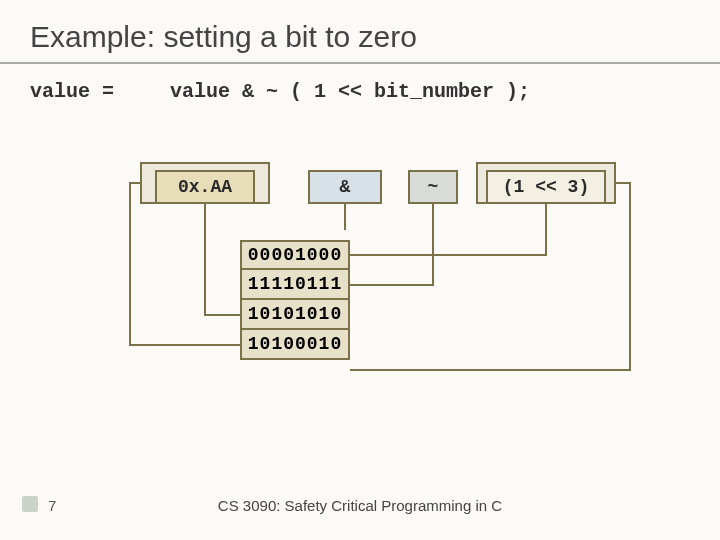 This screenshot has height=540, width=720. What do you see at coordinates (72, 92) in the screenshot?
I see `expression-lhs: value =` at bounding box center [72, 92].